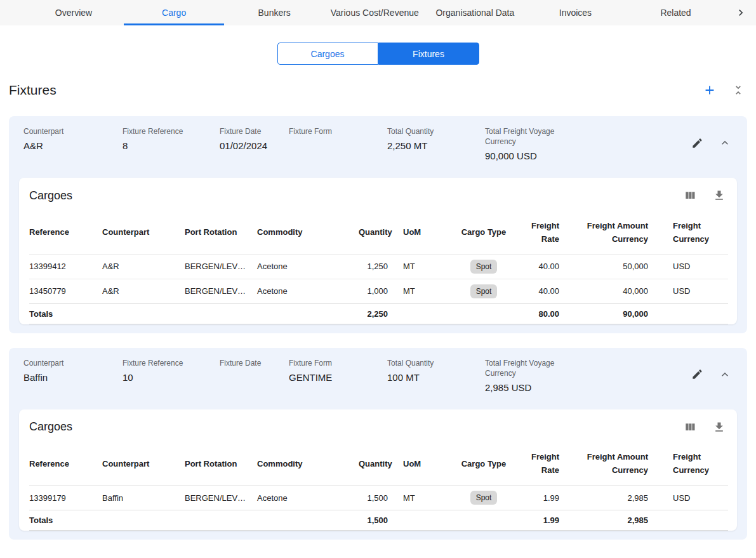 Image resolution: width=756 pixels, height=558 pixels. Describe the element at coordinates (378, 314) in the screenshot. I see `totals-row: Totals 2,250 80.00 90,000` at that location.